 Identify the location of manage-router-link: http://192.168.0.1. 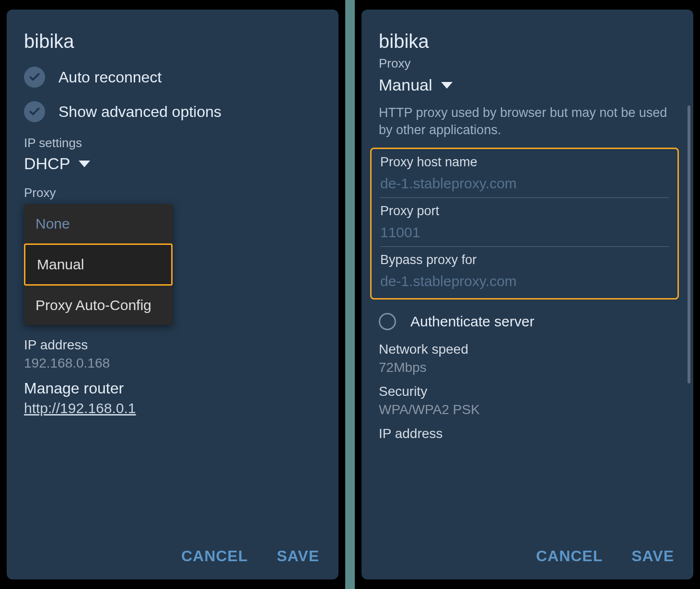
(80, 408).